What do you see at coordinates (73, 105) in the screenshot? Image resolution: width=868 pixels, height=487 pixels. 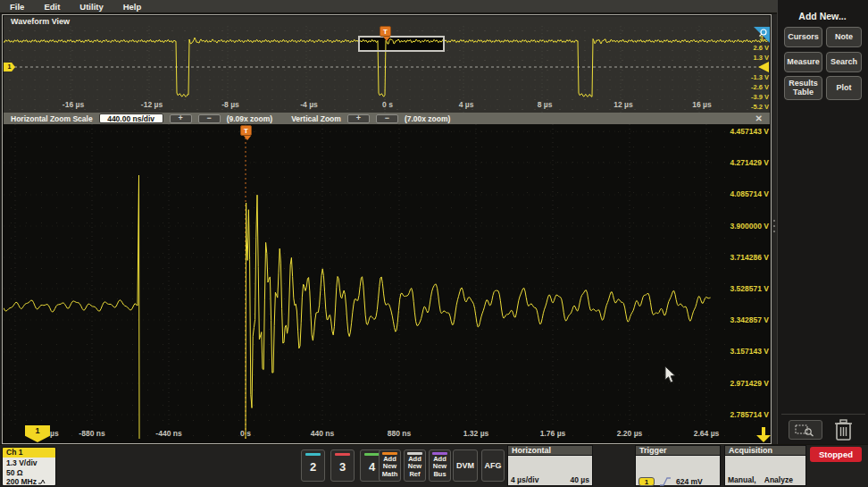 I see `x-tick-label: -16 µs` at bounding box center [73, 105].